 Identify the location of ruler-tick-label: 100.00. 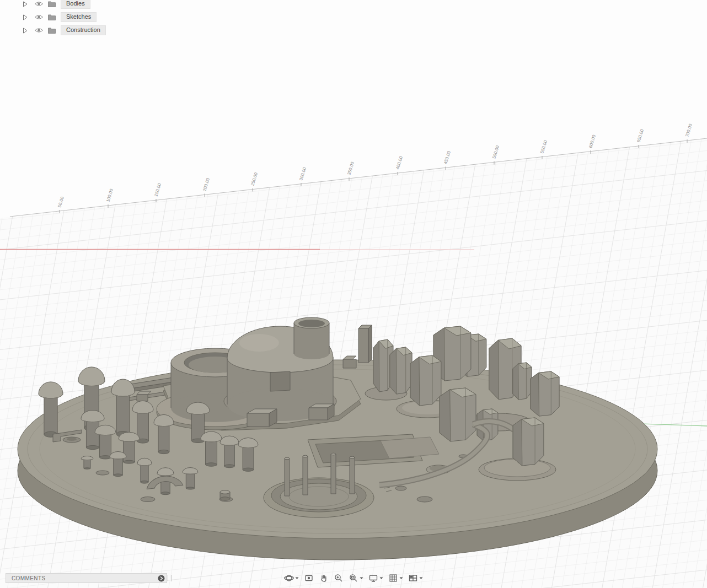
(110, 195).